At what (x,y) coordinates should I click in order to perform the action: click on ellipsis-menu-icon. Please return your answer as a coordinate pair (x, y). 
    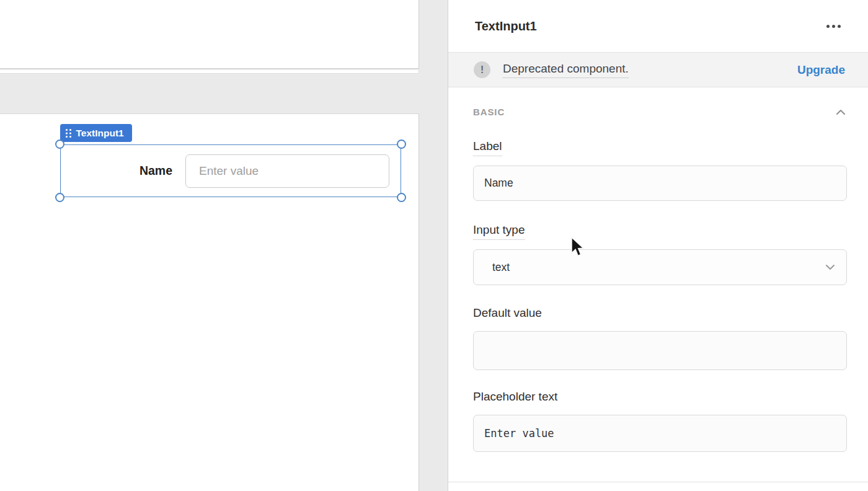
    Looking at the image, I should click on (833, 26).